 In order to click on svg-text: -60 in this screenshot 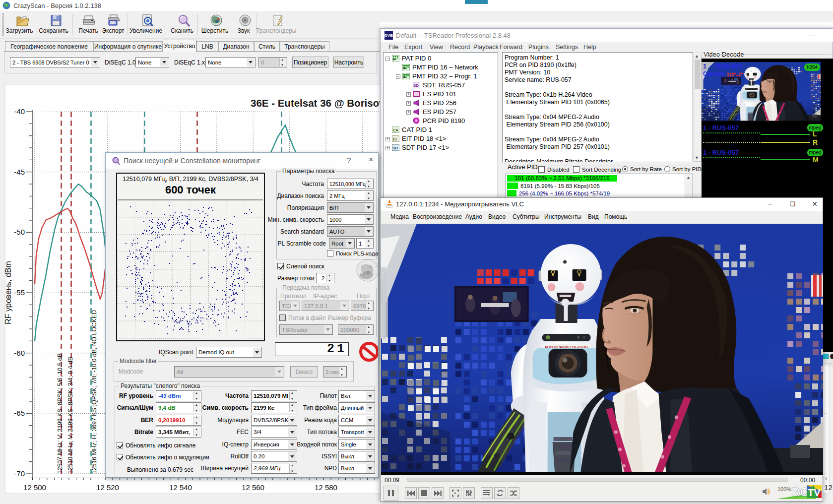, I will do `click(19, 353)`.